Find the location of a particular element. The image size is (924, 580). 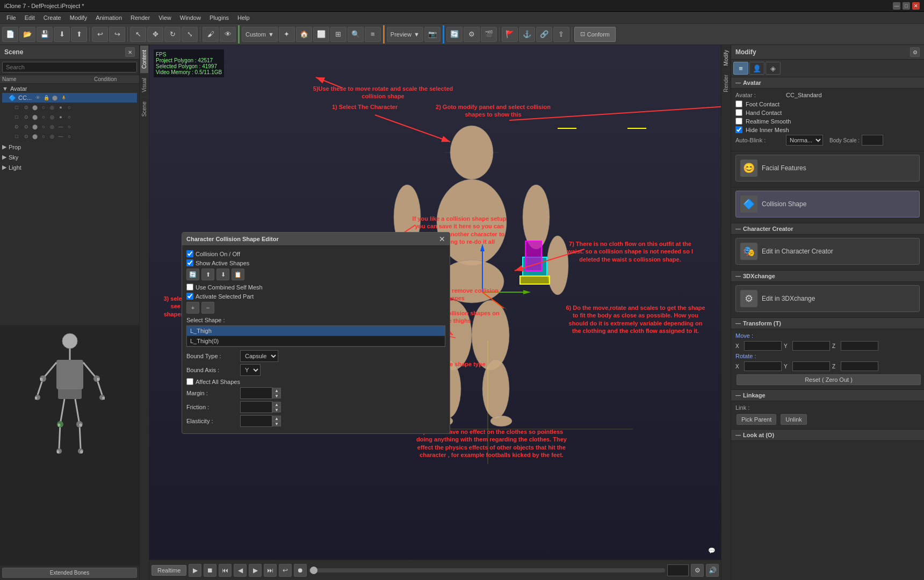

align-button: ≡ is located at coordinates (373, 34).